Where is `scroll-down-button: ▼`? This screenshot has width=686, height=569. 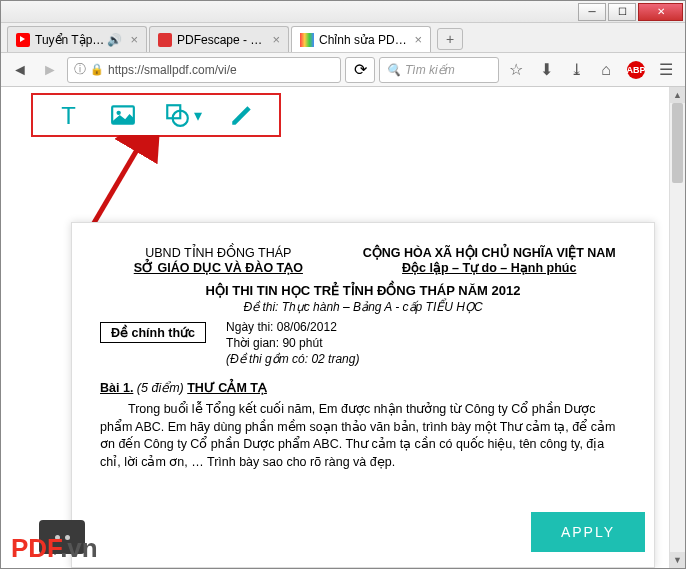
scroll-down-button: ▼ is located at coordinates (678, 560).